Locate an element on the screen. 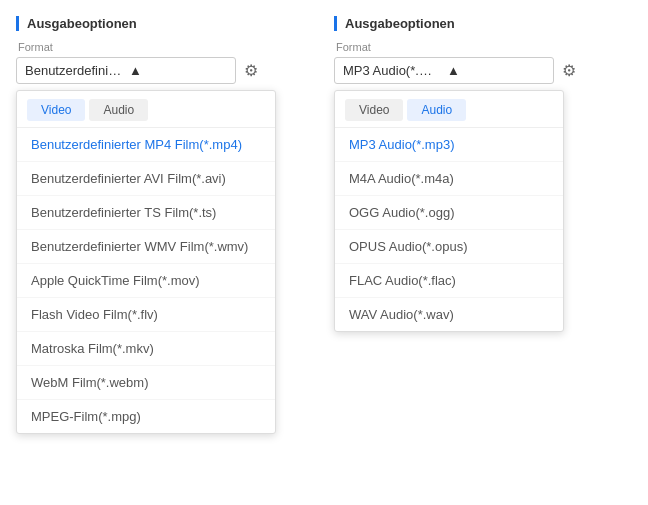 The width and height of the screenshot is (648, 505). right-menu-item-1: M4A Audio(*.m4a) is located at coordinates (449, 179).